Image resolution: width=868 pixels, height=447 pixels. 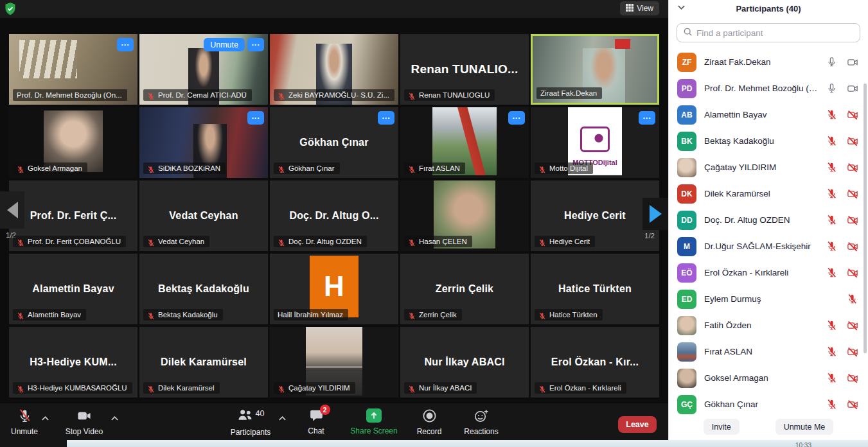 What do you see at coordinates (73, 388) in the screenshot?
I see `tile-name-label: H3-Hediye KUMBASAROĞLU` at bounding box center [73, 388].